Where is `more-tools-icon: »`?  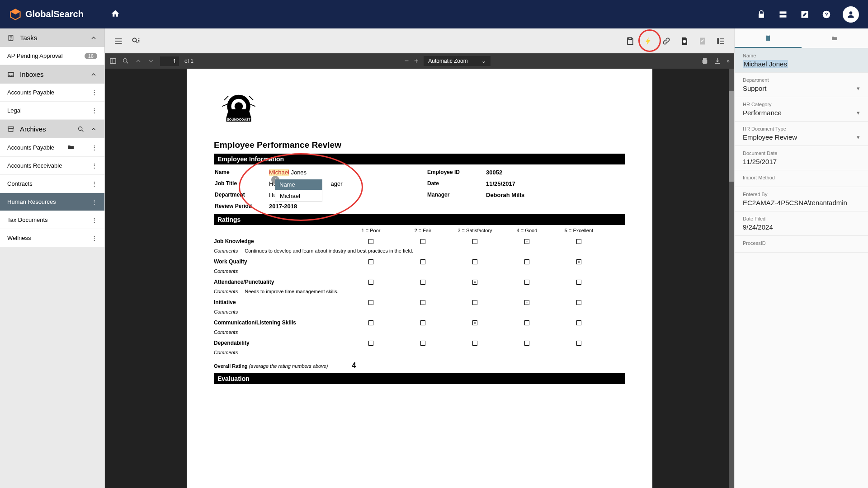 more-tools-icon: » is located at coordinates (728, 61).